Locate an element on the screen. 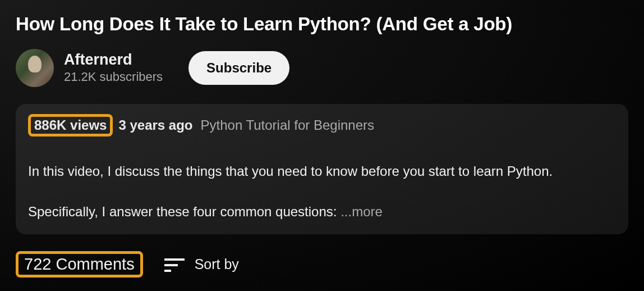 The height and width of the screenshot is (291, 644). description-meta: 886K views 3 years ago Python Tutorial f… is located at coordinates (322, 125).